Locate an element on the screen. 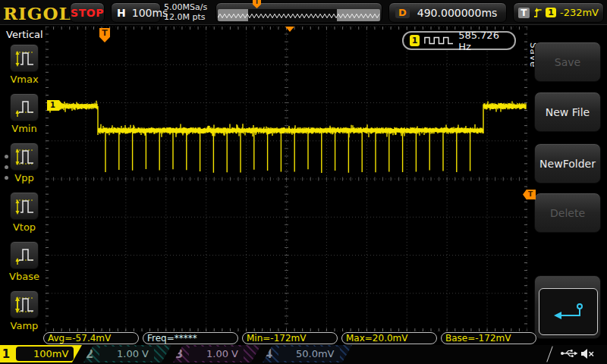 This screenshot has height=364, width=607. memory-depth: 12.0M pts is located at coordinates (185, 17).